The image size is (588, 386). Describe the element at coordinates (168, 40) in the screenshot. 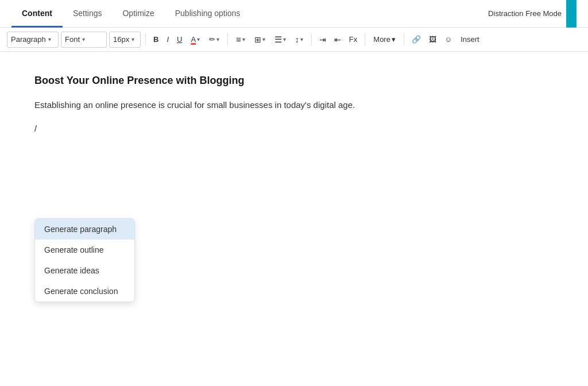

I see `italic-button: I` at that location.